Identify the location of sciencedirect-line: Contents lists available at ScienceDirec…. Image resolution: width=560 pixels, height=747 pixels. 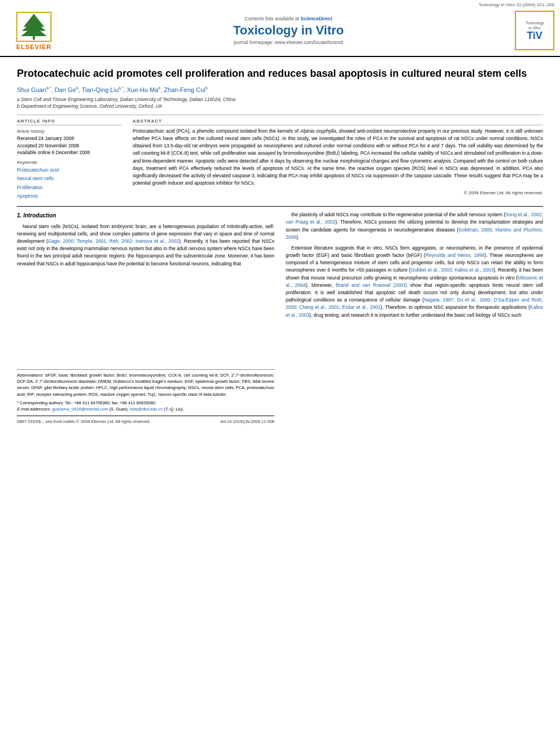
(288, 19).